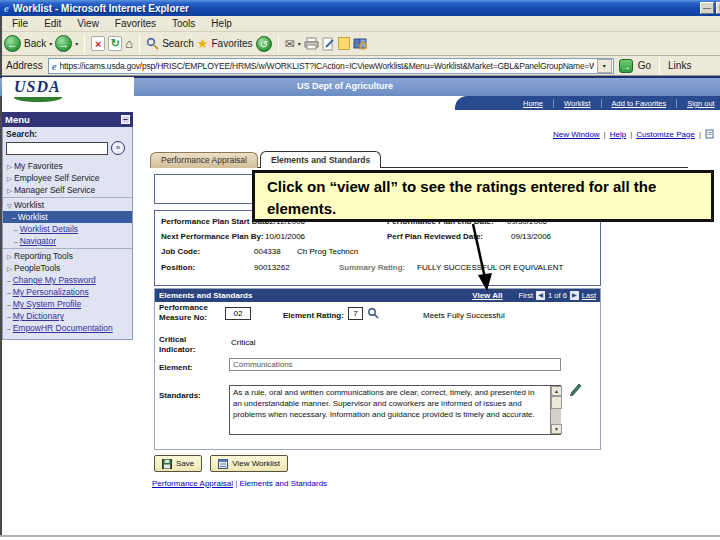 This screenshot has height=540, width=720. What do you see at coordinates (618, 134) in the screenshot?
I see `help-link: Help` at bounding box center [618, 134].